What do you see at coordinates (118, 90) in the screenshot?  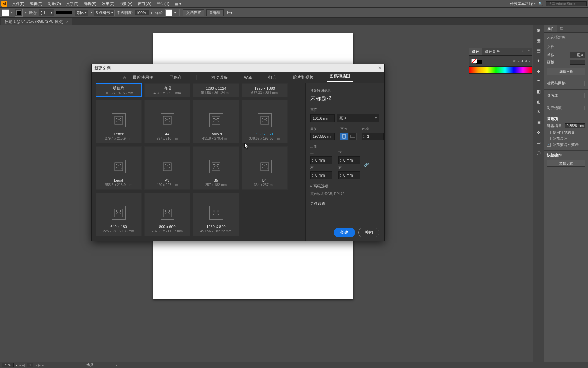 I see `preset-card: 明信片101.6 x 197.56 mm` at bounding box center [118, 90].